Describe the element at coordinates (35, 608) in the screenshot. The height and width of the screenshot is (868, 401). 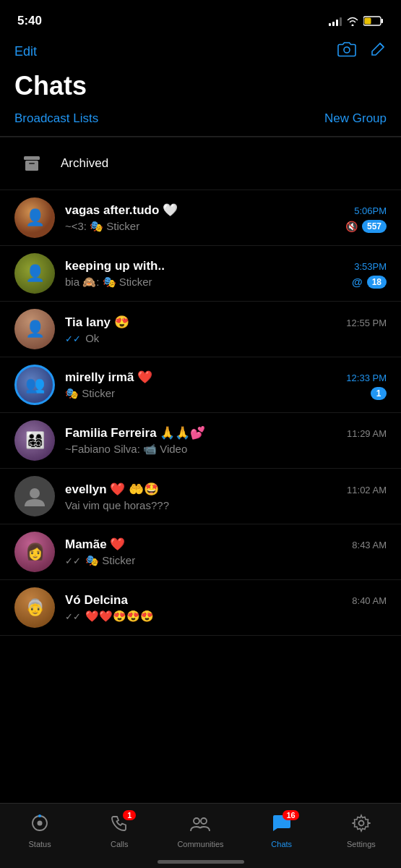
I see `avatar: 👵` at that location.